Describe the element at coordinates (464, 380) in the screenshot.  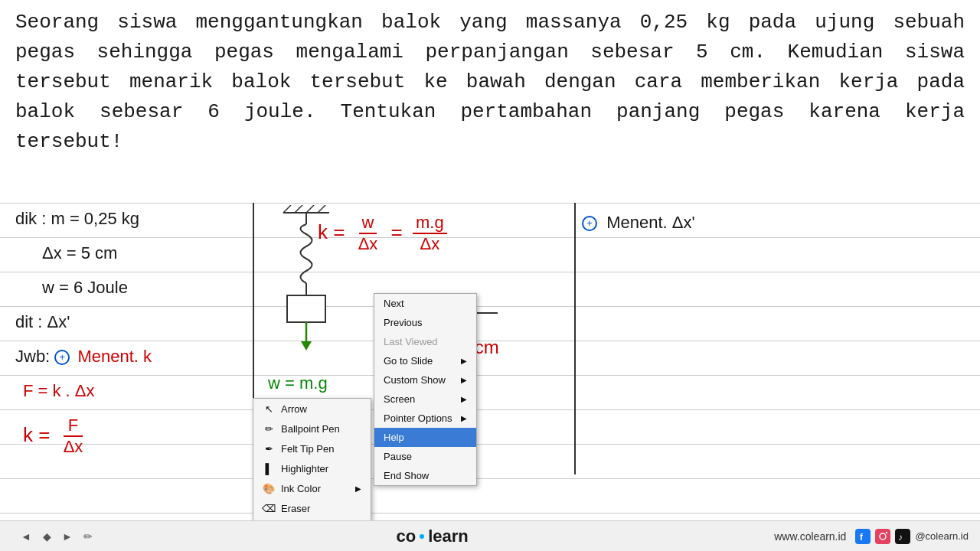
I see `customshow-arrow: ▶` at that location.